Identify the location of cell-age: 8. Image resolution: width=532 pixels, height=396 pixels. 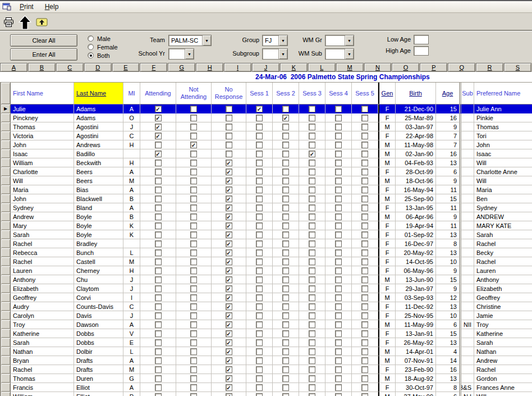
(448, 388).